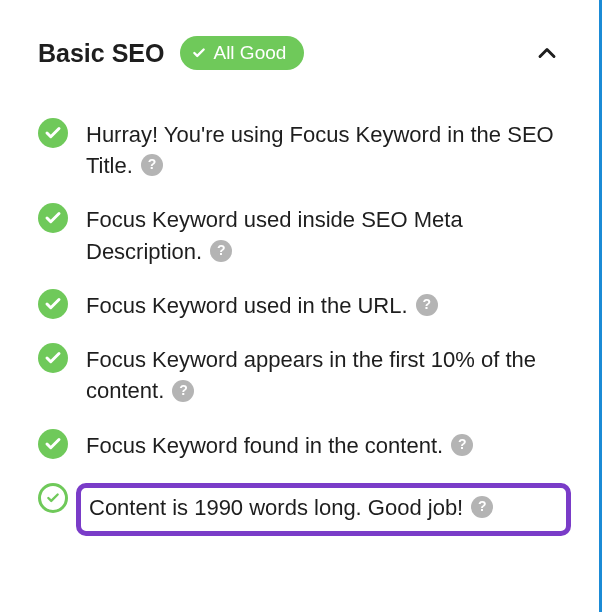 This screenshot has width=602, height=612. Describe the element at coordinates (264, 446) in the screenshot. I see `list-item-label: Focus Keyword found in the content.` at that location.